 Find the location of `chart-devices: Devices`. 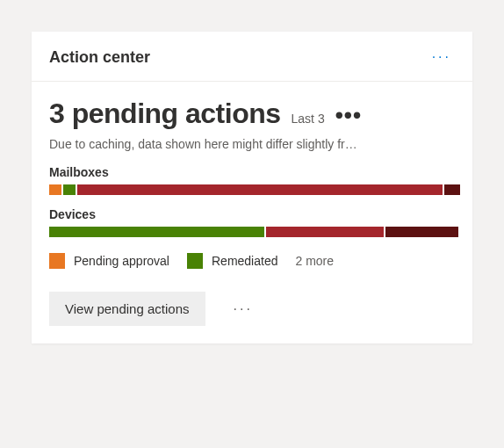

chart-devices: Devices is located at coordinates (252, 222).